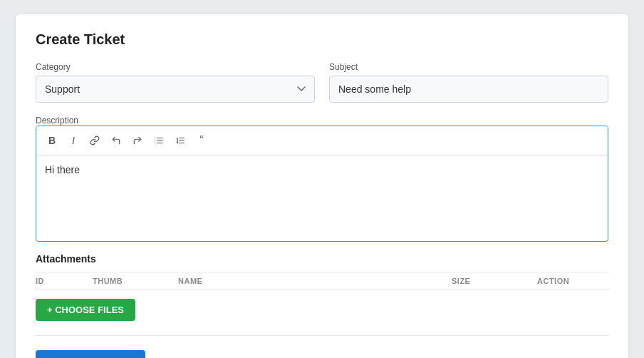  I want to click on col-thumb: THUMB, so click(135, 281).